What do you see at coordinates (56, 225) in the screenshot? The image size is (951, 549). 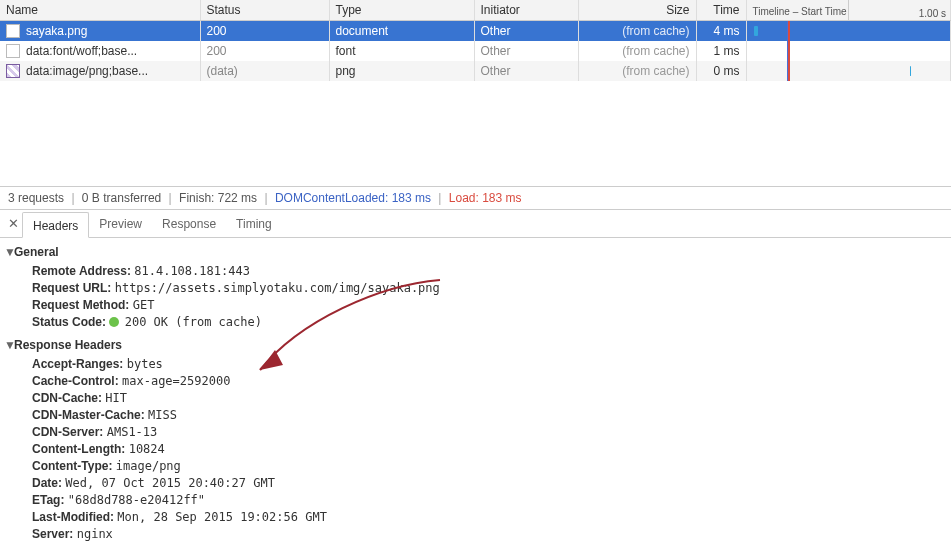 I see `tab-headers: Headers` at bounding box center [56, 225].